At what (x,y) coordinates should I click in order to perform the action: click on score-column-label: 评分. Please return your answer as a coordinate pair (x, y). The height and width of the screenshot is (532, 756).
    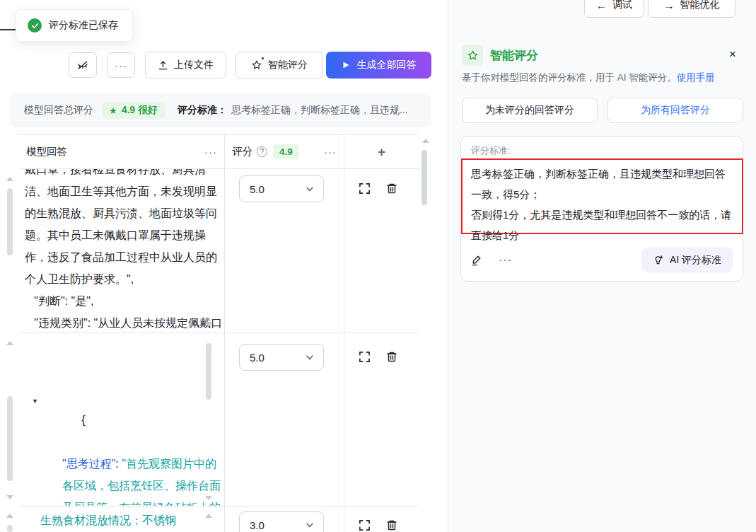
    Looking at the image, I should click on (242, 151).